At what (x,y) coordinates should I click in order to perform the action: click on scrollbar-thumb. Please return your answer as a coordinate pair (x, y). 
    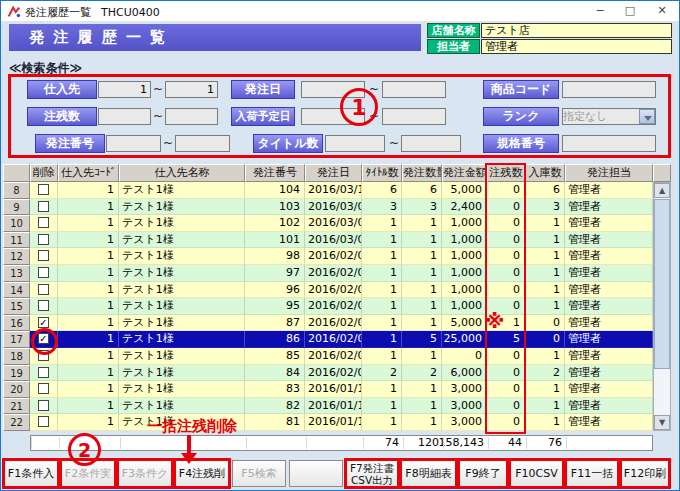
    Looking at the image, I should click on (662, 284).